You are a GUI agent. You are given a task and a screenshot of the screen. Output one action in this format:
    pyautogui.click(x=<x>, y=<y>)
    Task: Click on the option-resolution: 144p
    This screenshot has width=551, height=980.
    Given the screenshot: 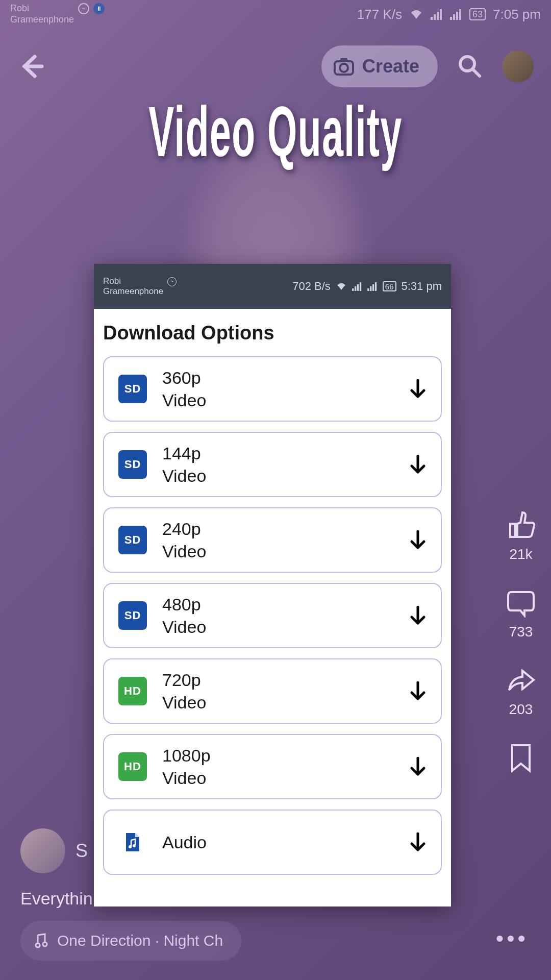 What is the action you would take?
    pyautogui.click(x=278, y=453)
    